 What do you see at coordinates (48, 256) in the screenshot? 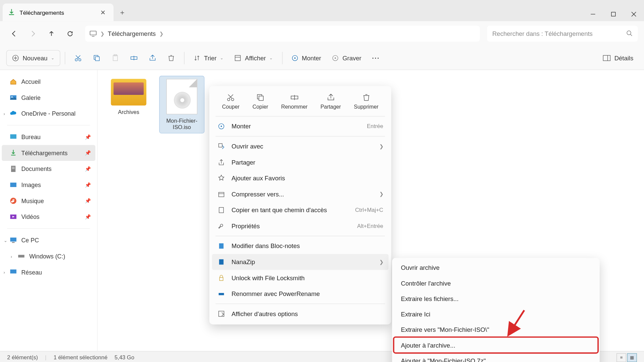
I see `sidebar-item-cdrive: ›Windows (C:)` at bounding box center [48, 256].